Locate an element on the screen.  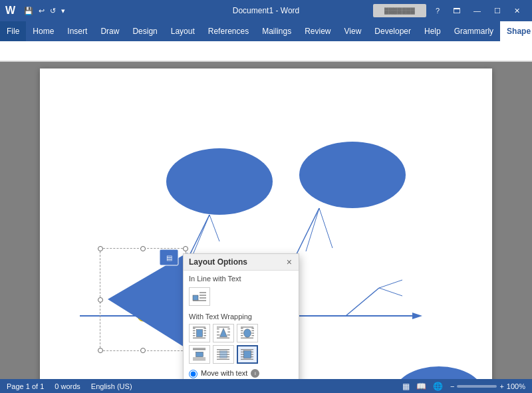
ribbon-content is located at coordinates (266, 51).